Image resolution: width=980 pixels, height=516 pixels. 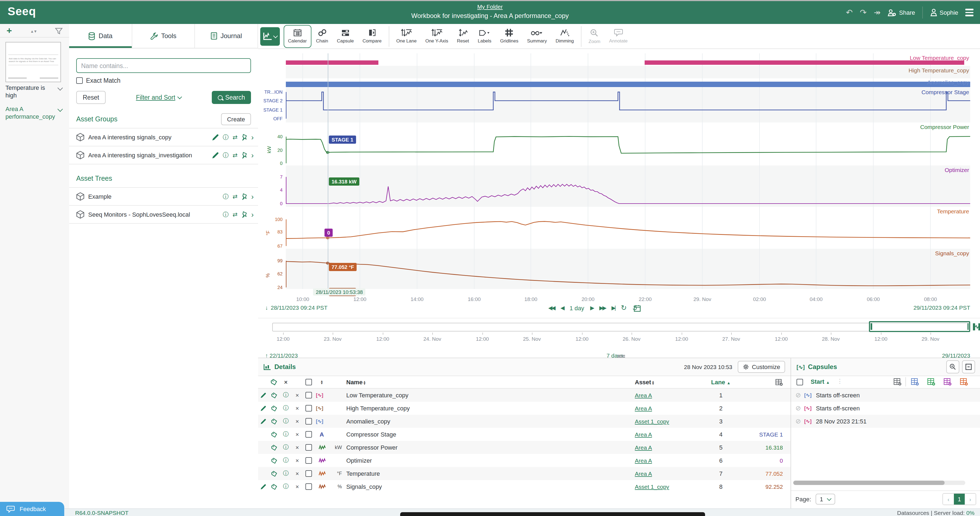 What do you see at coordinates (9, 31) in the screenshot?
I see `add-worksheet-button: +` at bounding box center [9, 31].